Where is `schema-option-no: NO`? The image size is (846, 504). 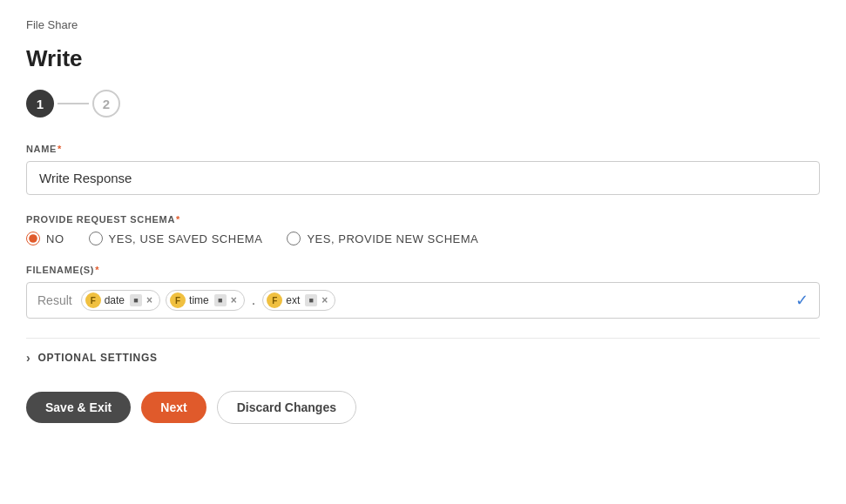
schema-option-no: NO is located at coordinates (45, 239).